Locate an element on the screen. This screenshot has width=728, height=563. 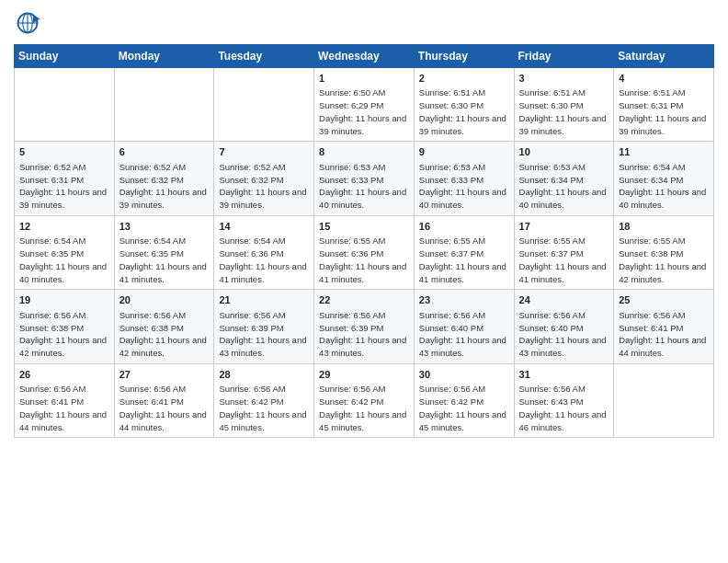
calendar-cell: 31Sunrise: 6:56 AMSunset: 6:43 PMDayligh… is located at coordinates (564, 400).